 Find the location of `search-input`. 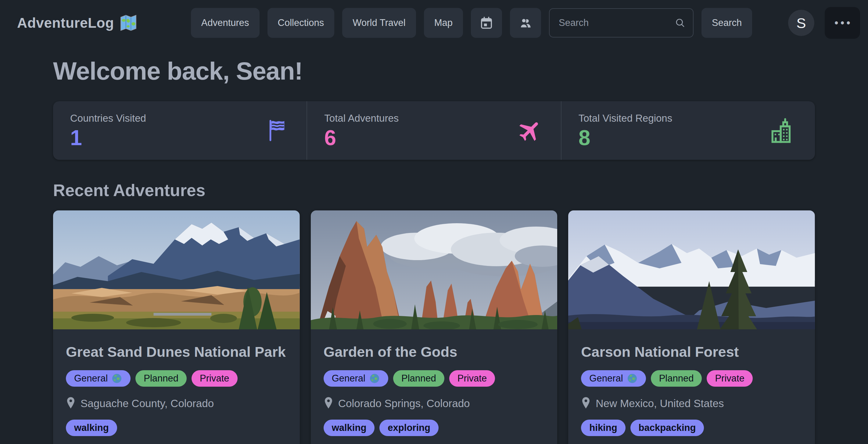

search-input is located at coordinates (621, 23).